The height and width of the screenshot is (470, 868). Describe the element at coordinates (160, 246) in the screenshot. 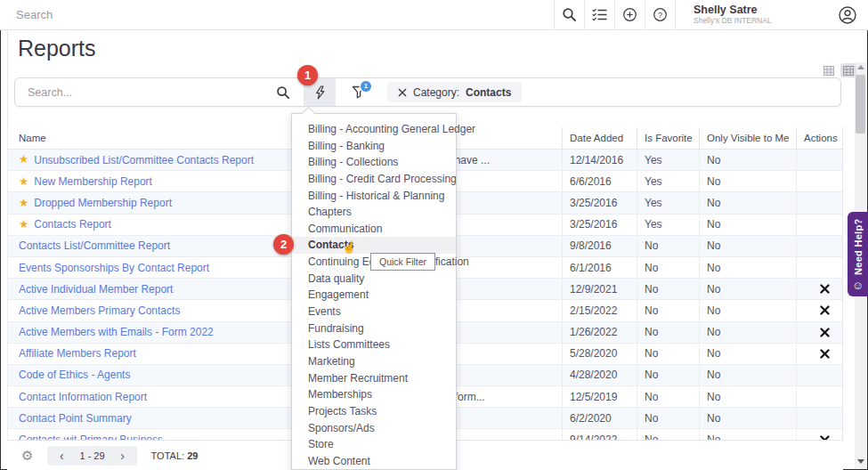

I see `report-name-cell: Contacts List/Committee Report` at that location.